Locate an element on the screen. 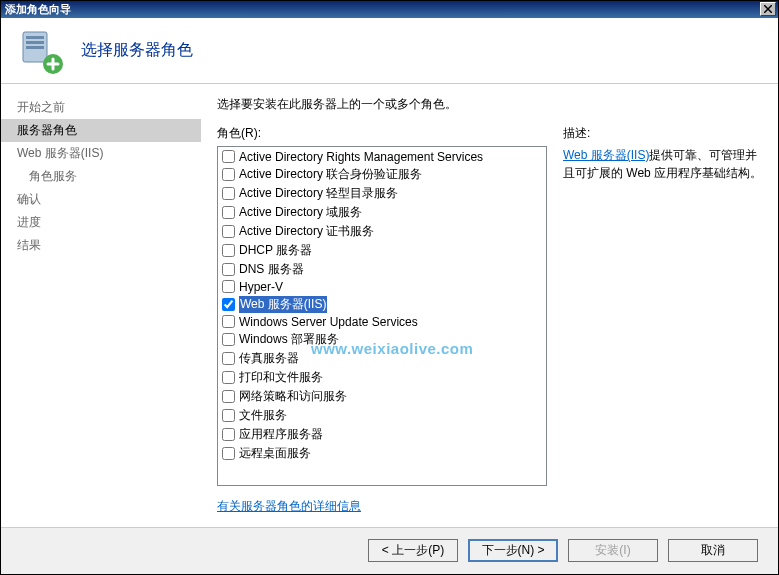 The height and width of the screenshot is (575, 779). sidebar-item-3: 角色服务 is located at coordinates (101, 176).